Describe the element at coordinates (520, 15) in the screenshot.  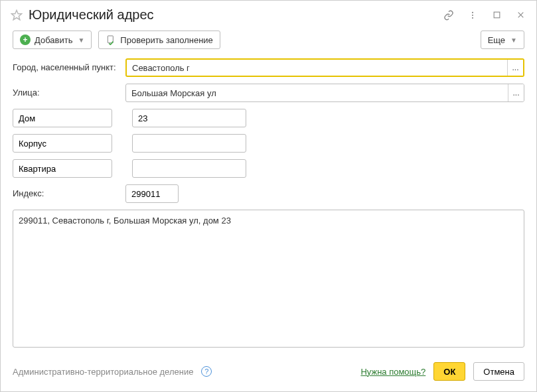
I see `close-icon` at that location.